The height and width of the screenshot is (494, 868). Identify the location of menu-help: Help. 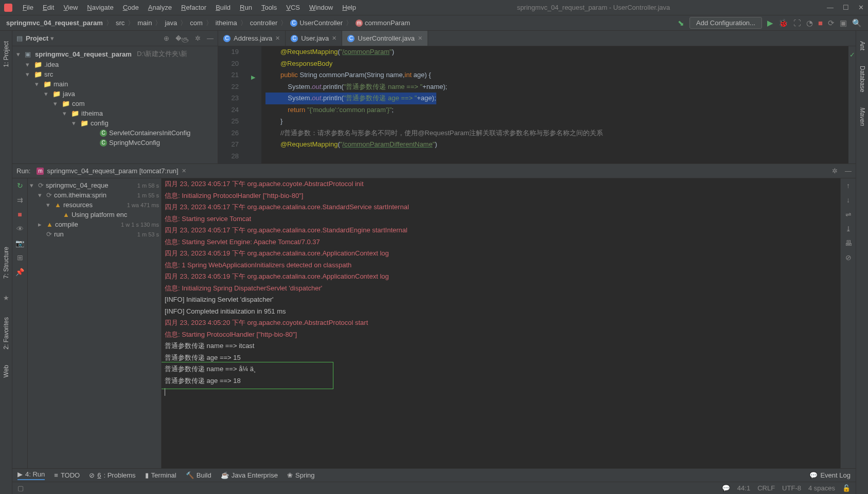
(349, 7).